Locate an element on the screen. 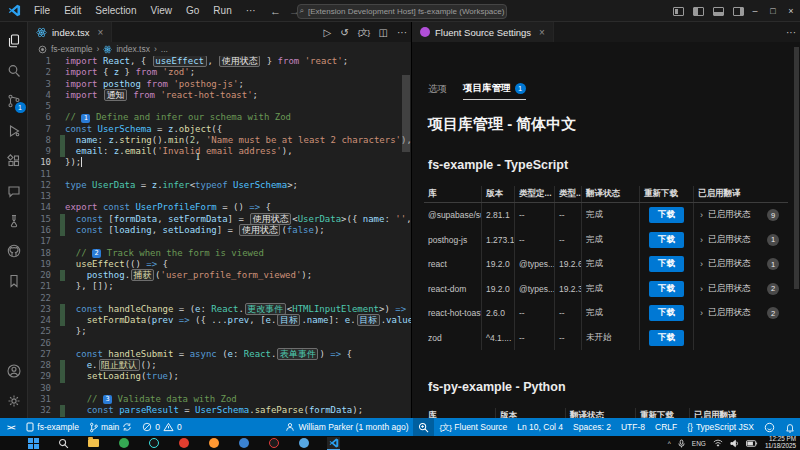 The image size is (800, 450). line-number: 6 is located at coordinates (44, 118).